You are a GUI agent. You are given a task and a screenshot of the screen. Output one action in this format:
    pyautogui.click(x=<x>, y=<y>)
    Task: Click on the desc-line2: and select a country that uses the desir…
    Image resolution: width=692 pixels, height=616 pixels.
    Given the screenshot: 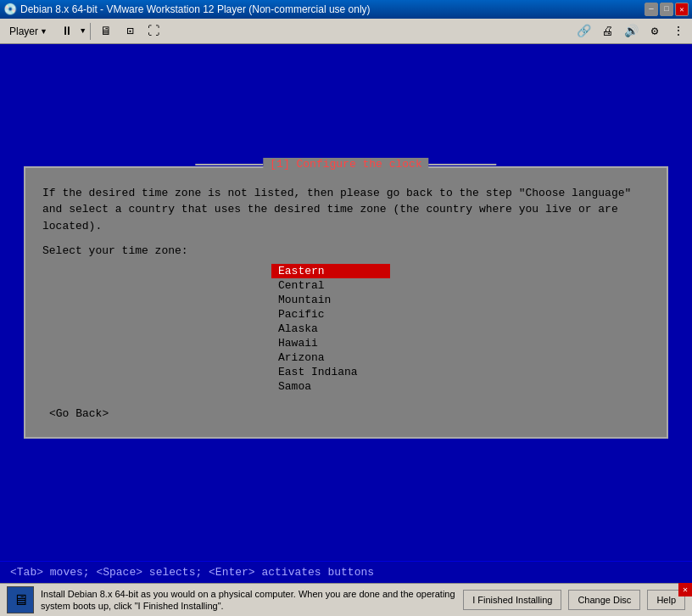 What is the action you would take?
    pyautogui.click(x=331, y=209)
    